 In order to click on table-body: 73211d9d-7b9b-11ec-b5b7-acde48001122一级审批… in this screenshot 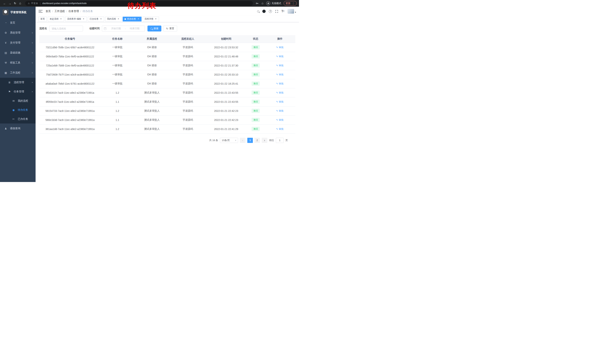, I will do `click(167, 88)`.